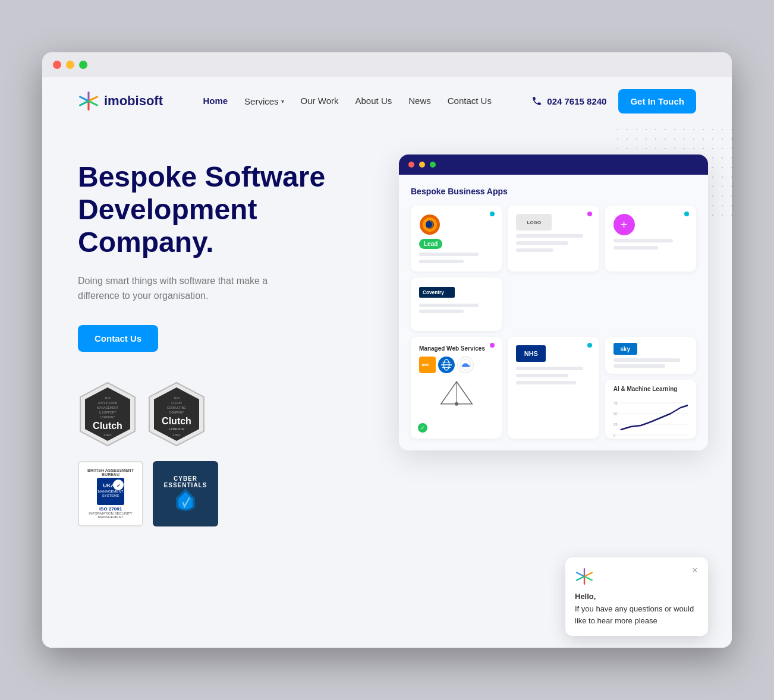 The image size is (774, 700). What do you see at coordinates (650, 409) in the screenshot?
I see `mockup-card-ai-ml: AI & Machine Learning 75` at bounding box center [650, 409].